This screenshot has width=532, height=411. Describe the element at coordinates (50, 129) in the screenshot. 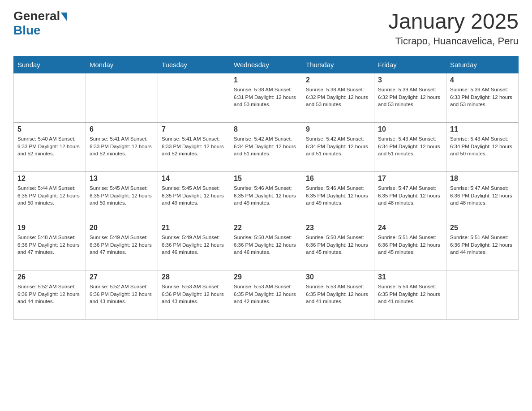

I see `day-number: 5` at that location.